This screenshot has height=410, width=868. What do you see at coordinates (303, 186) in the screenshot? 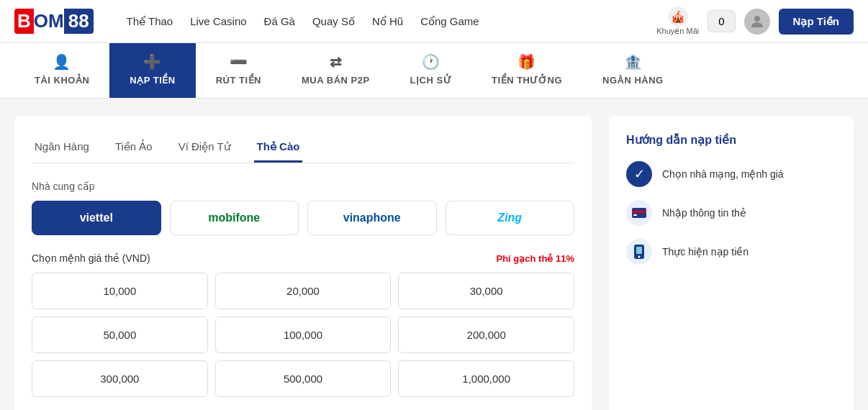
I see `provider-label: Nhà cung cấp` at bounding box center [303, 186].